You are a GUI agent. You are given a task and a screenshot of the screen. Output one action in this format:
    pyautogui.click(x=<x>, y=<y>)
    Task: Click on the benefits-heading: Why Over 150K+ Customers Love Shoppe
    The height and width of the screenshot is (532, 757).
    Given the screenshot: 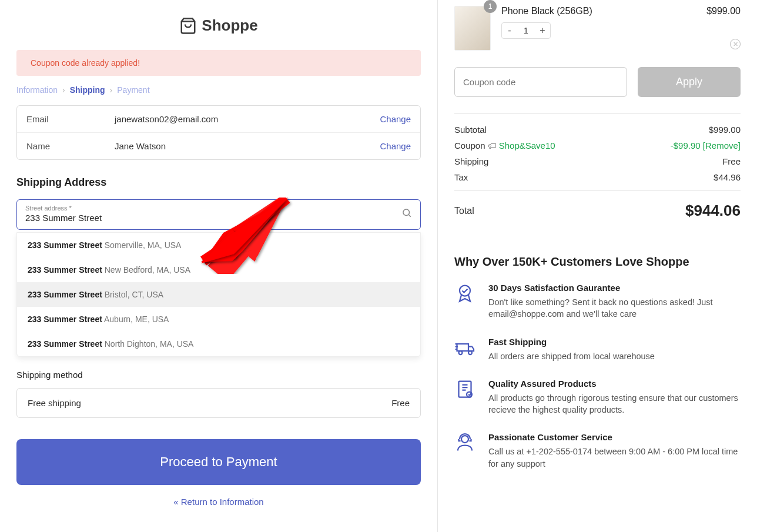 What is the action you would take?
    pyautogui.click(x=597, y=262)
    